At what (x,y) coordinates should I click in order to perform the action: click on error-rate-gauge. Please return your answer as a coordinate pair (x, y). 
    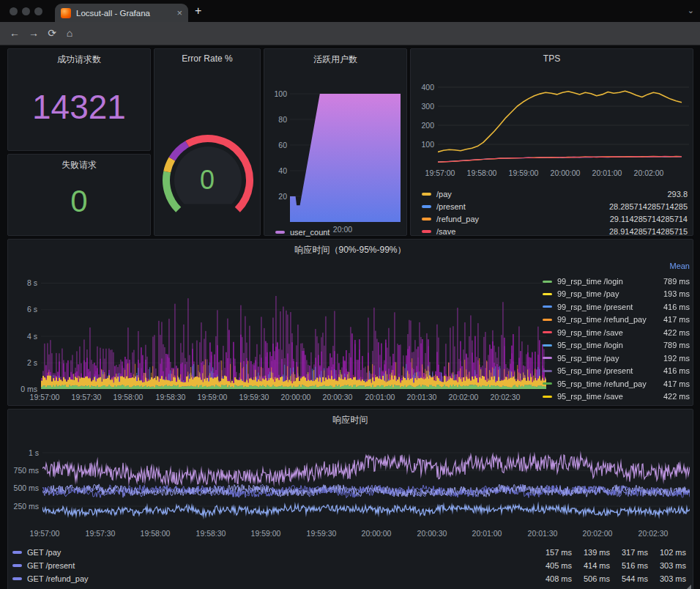
    Looking at the image, I should click on (208, 143).